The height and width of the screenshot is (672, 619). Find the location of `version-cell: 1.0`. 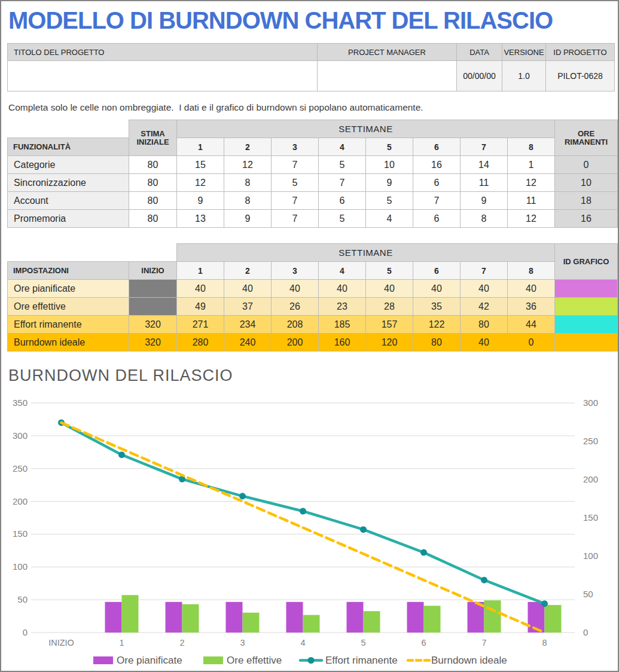

version-cell: 1.0 is located at coordinates (524, 77).